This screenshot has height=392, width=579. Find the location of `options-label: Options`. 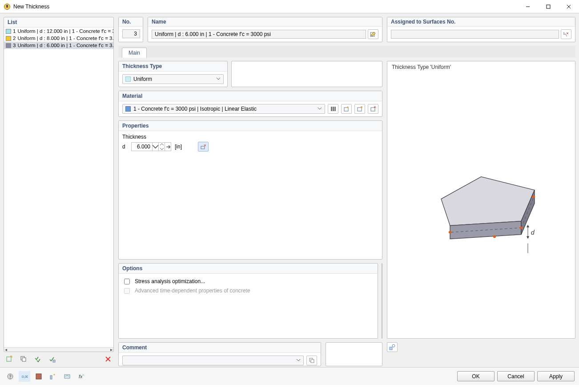

options-label: Options is located at coordinates (248, 268).